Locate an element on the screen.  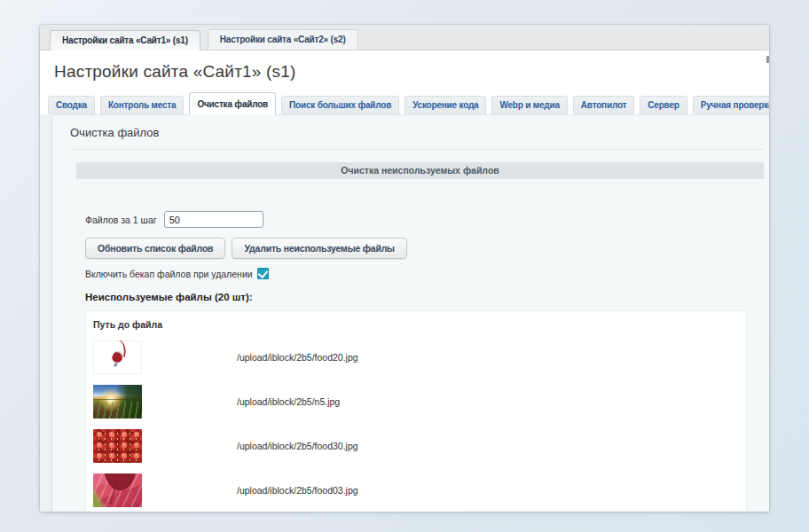
watermelon-thumbnail-image is located at coordinates (117, 490).